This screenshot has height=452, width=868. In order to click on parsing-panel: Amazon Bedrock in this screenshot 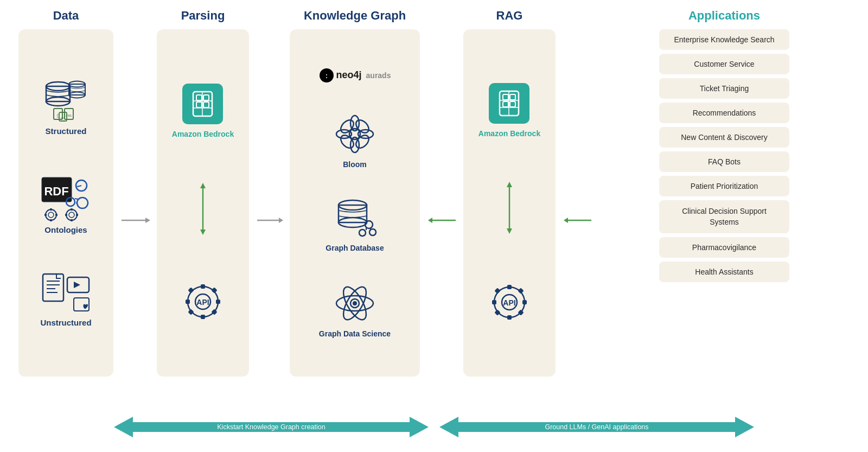, I will do `click(203, 203)`.